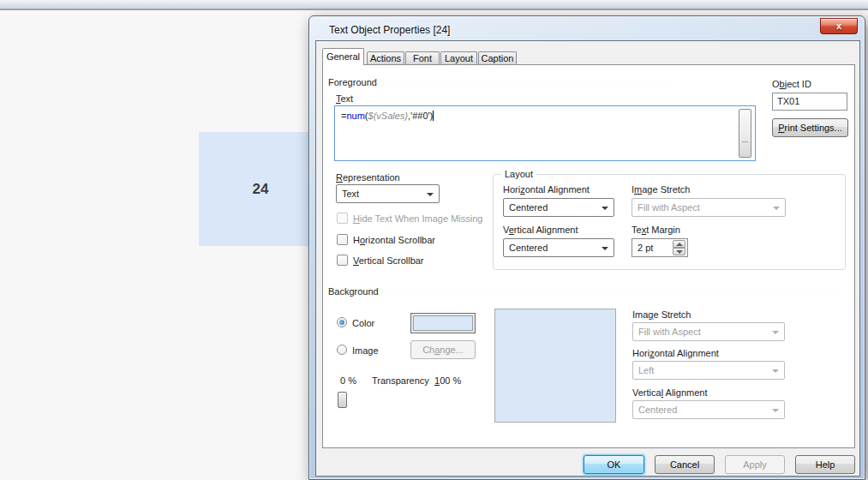 The width and height of the screenshot is (868, 480). I want to click on text-margin-spinner: 2 pt, so click(660, 248).